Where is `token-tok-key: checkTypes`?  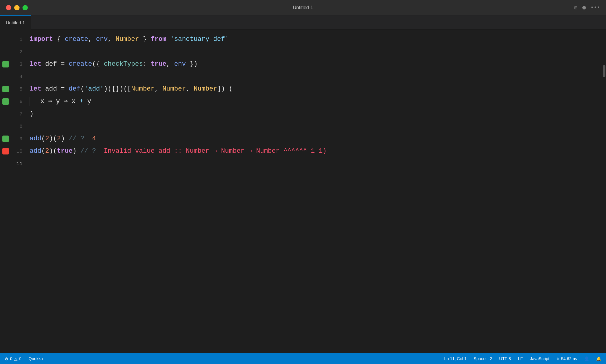
token-tok-key: checkTypes is located at coordinates (123, 64).